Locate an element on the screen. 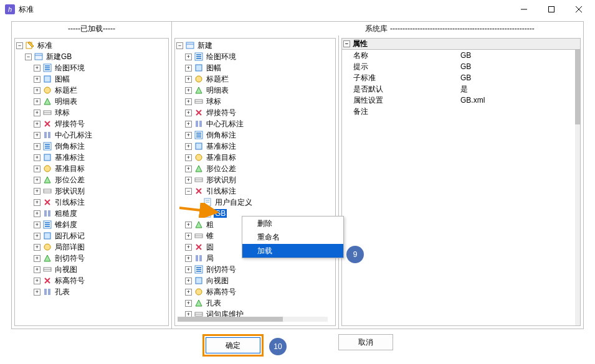 Image resolution: width=595 pixels, height=364 pixels. tree-item: + 锥斜度 is located at coordinates (100, 225).